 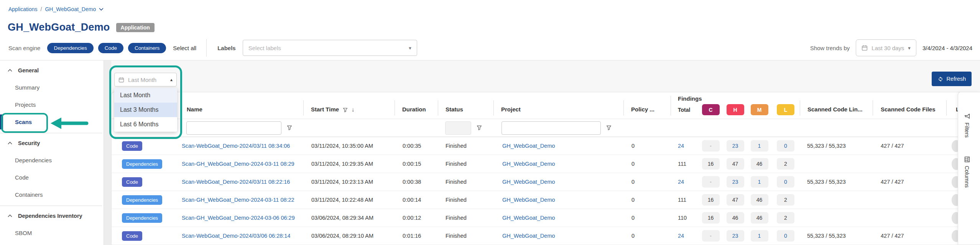 I want to click on tab-filters: Filters, so click(x=967, y=126).